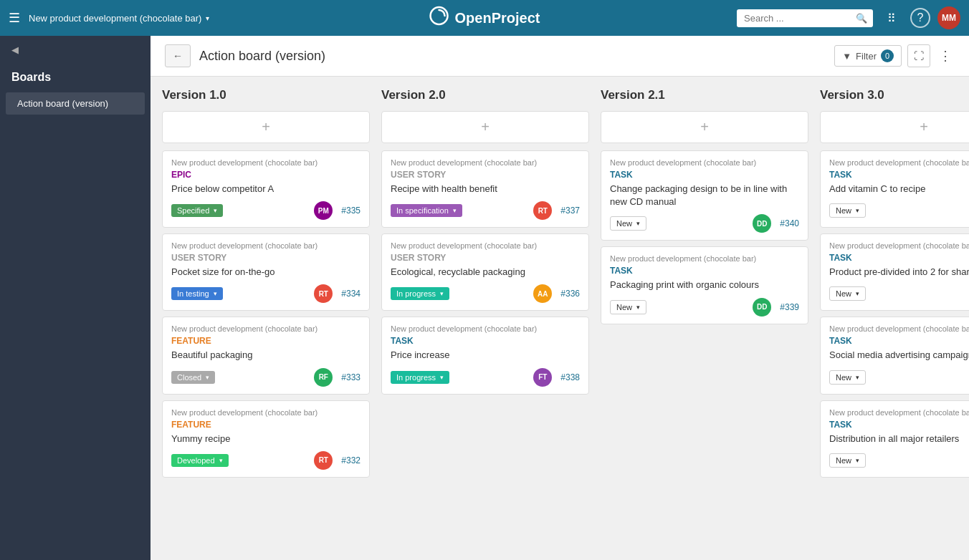 The width and height of the screenshot is (969, 560). Describe the element at coordinates (919, 56) in the screenshot. I see `expand-button: ⛶` at that location.